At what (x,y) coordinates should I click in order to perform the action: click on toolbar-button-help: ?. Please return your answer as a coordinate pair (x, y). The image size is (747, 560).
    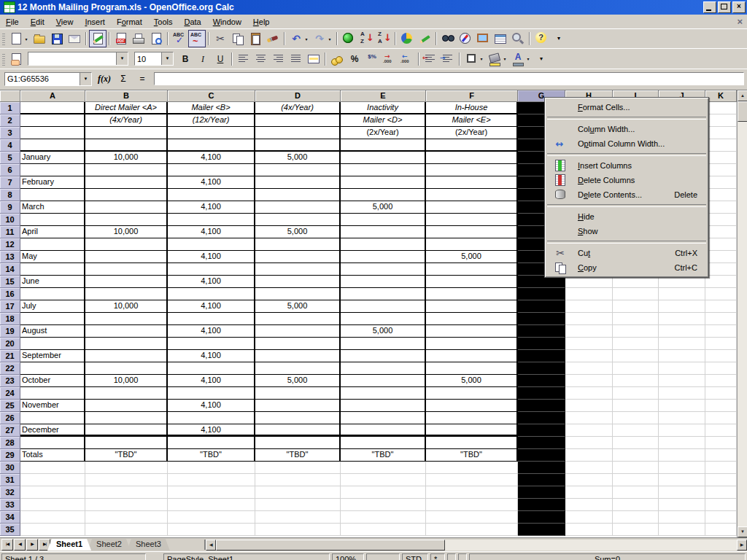
    Looking at the image, I should click on (541, 39).